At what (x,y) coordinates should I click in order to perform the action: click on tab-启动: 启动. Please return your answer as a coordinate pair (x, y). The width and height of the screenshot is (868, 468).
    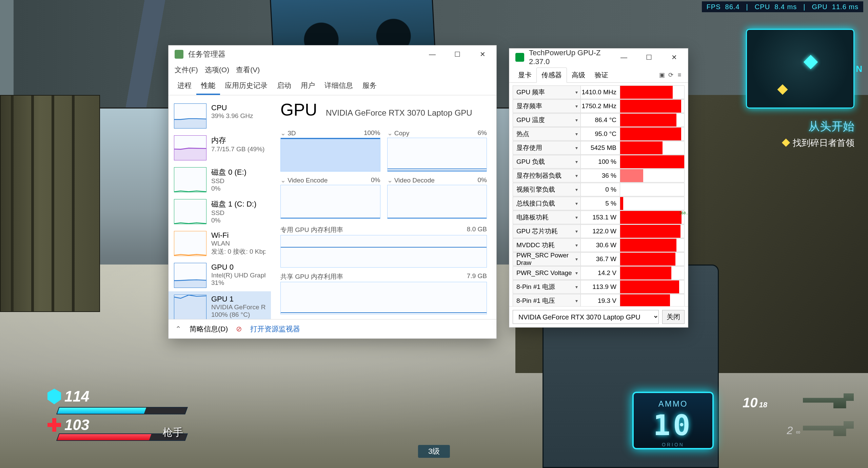
    Looking at the image, I should click on (284, 86).